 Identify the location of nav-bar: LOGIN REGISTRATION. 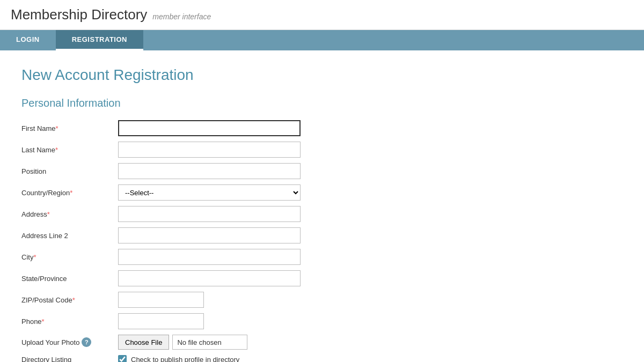
(322, 40).